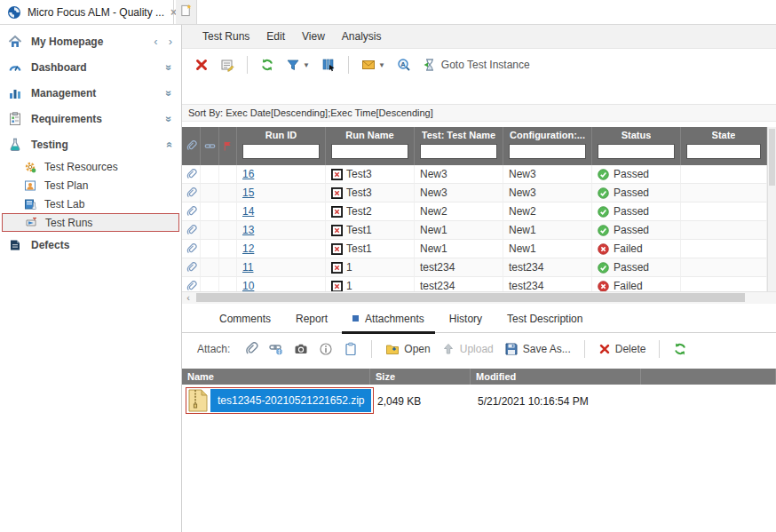  I want to click on tab-comments: Comments, so click(245, 320).